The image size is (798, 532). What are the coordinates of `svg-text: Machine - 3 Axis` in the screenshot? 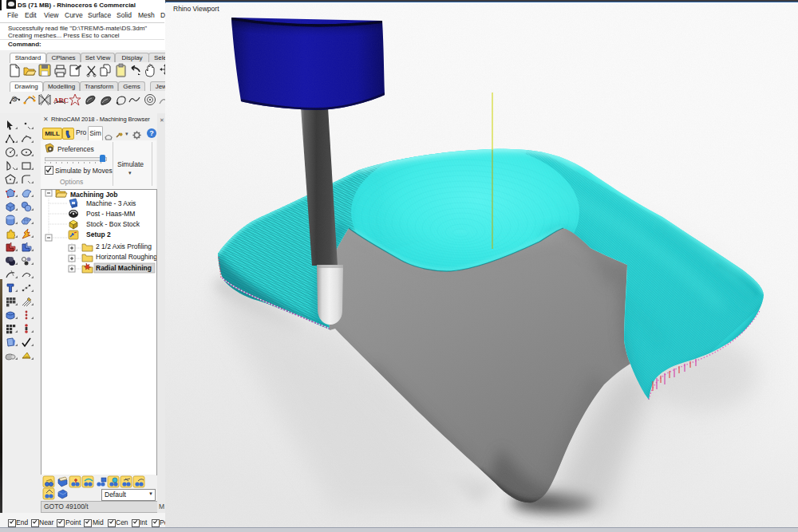 It's located at (111, 203).